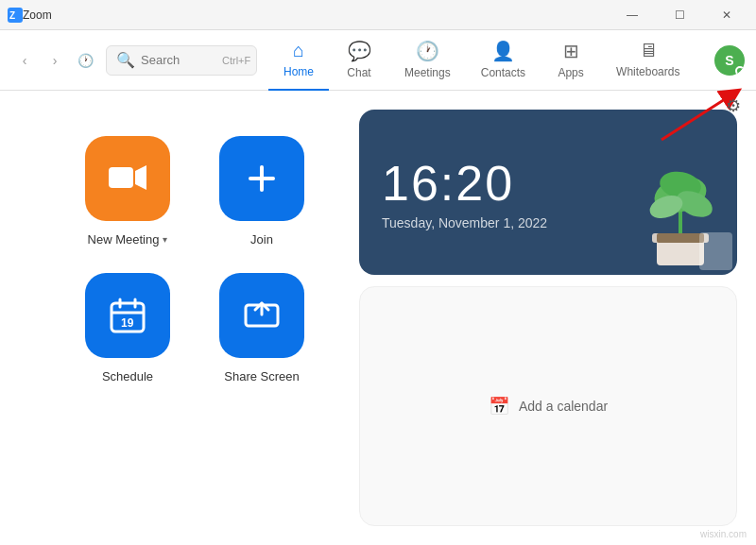 The width and height of the screenshot is (756, 545). What do you see at coordinates (378, 60) in the screenshot?
I see `nav-bar: ‹ › 🕐 🔍 Ctrl+F ⌂ Home 💬 Chat 🕐 Meetings …` at bounding box center [378, 60].